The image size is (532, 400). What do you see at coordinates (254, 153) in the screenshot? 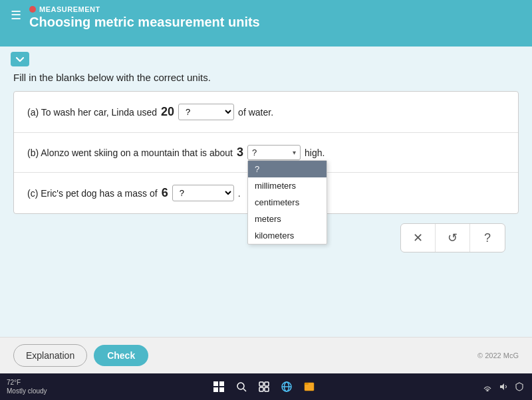
I see `question-b-value: ?` at bounding box center [254, 153].